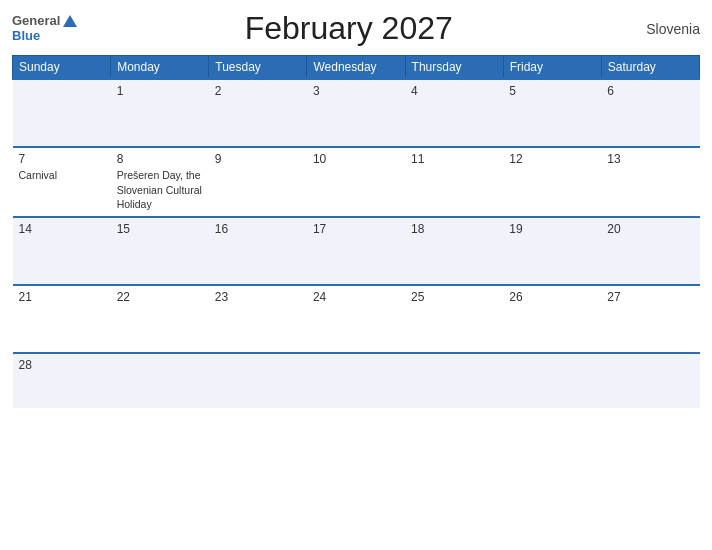  What do you see at coordinates (160, 91) in the screenshot?
I see `day-number: 1` at bounding box center [160, 91].